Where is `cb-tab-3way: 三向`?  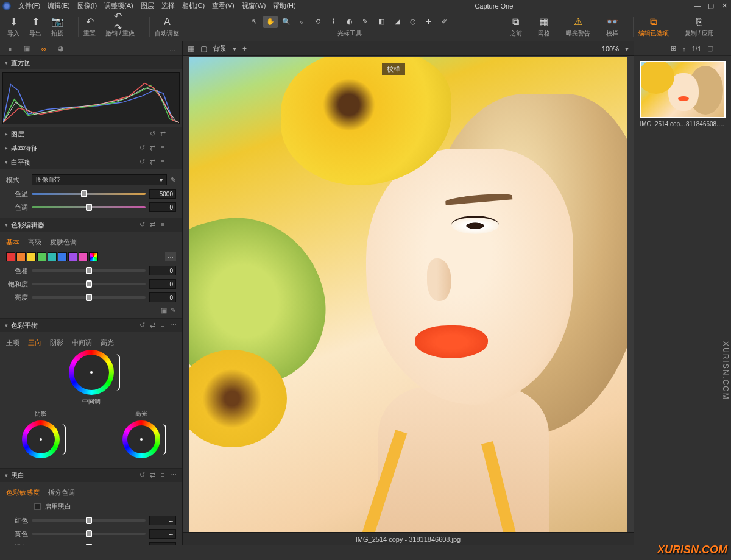 cb-tab-3way: 三向 is located at coordinates (35, 342).